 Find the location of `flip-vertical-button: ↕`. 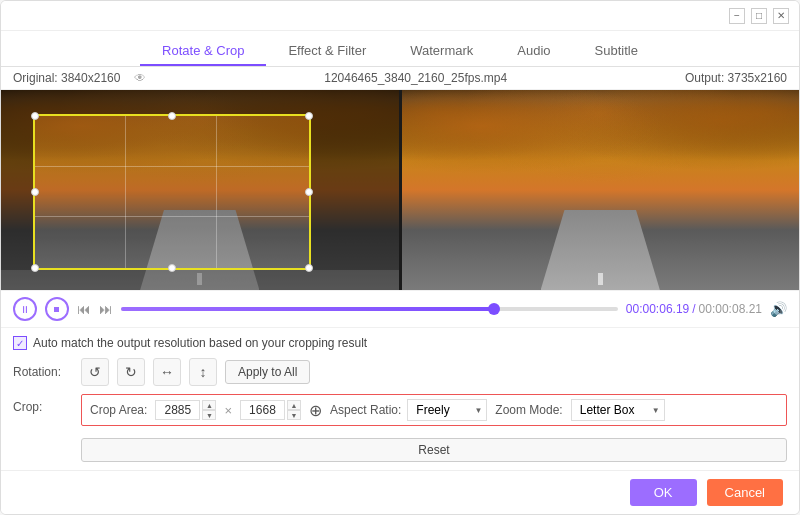

flip-vertical-button: ↕ is located at coordinates (203, 372).